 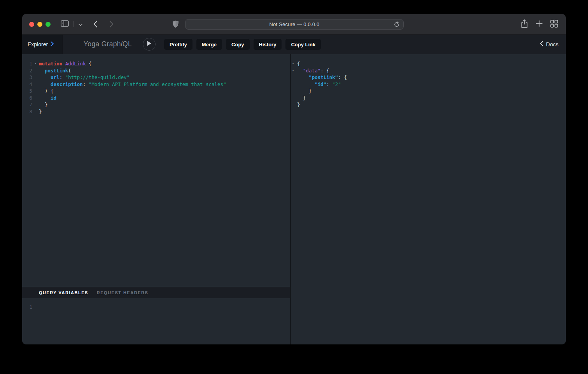 What do you see at coordinates (156, 105) in the screenshot?
I see `code-line: 7 }` at bounding box center [156, 105].